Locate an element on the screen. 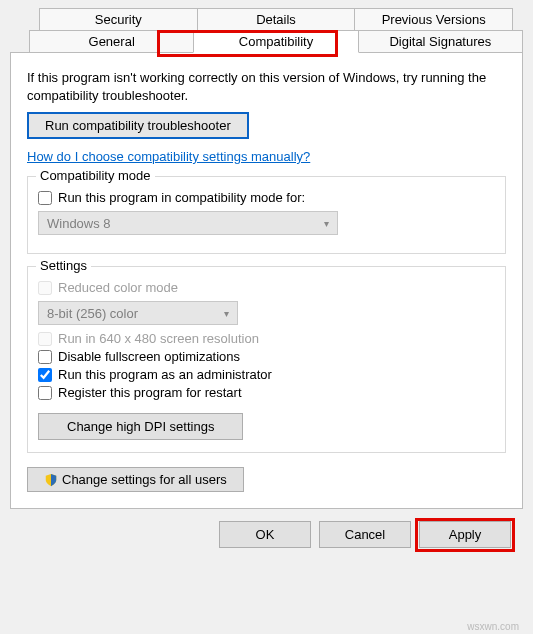 The width and height of the screenshot is (533, 634). compat-mode-label: Run this program in compatibility mode f… is located at coordinates (182, 198).